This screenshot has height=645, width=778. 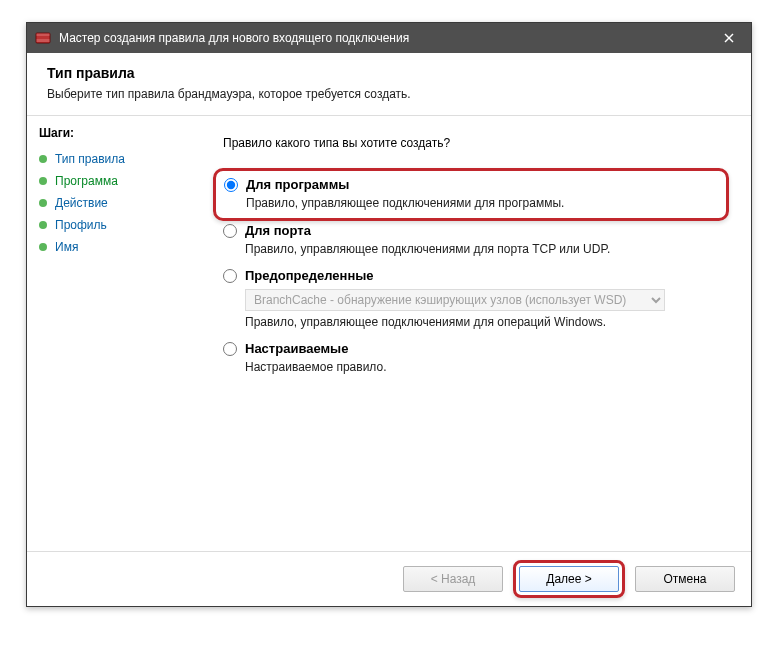 I want to click on page-subtitle: Выберите тип правила брандмауэра, которо…, so click(x=389, y=94).